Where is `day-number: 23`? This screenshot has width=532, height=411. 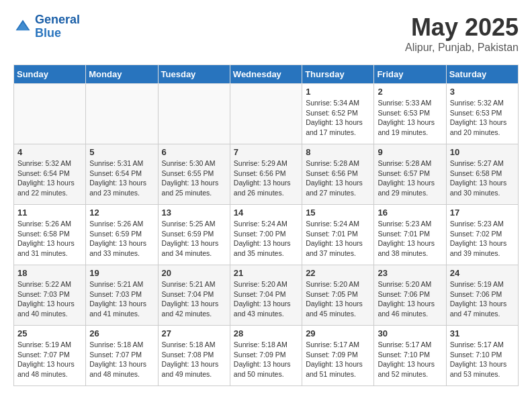
day-number: 23 is located at coordinates (410, 273).